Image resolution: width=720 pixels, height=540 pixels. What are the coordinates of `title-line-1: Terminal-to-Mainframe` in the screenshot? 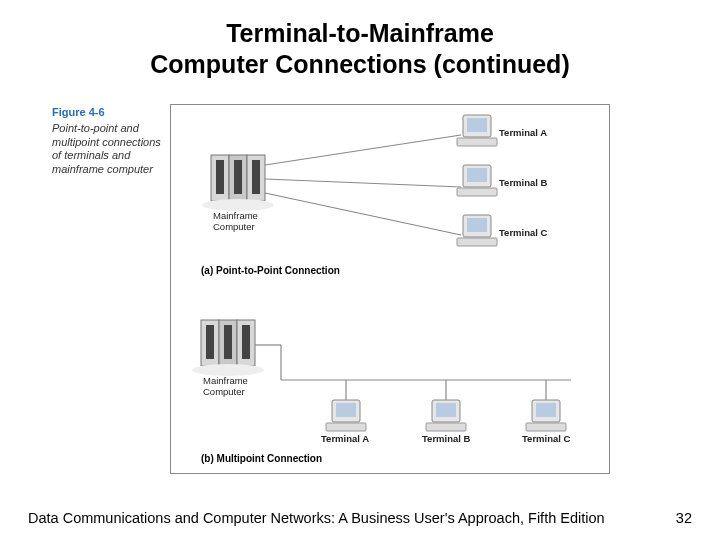 It's located at (360, 33).